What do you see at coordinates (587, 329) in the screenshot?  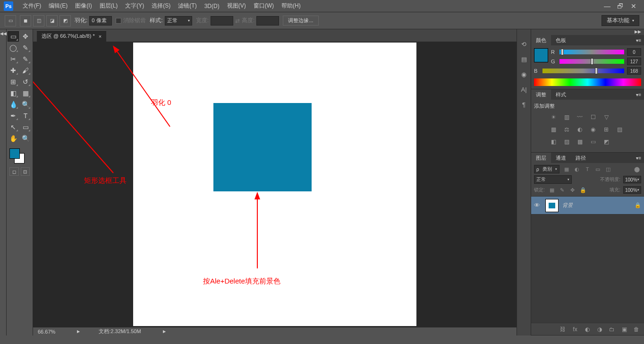 I see `layer-mask-icon: ◐` at bounding box center [587, 329].